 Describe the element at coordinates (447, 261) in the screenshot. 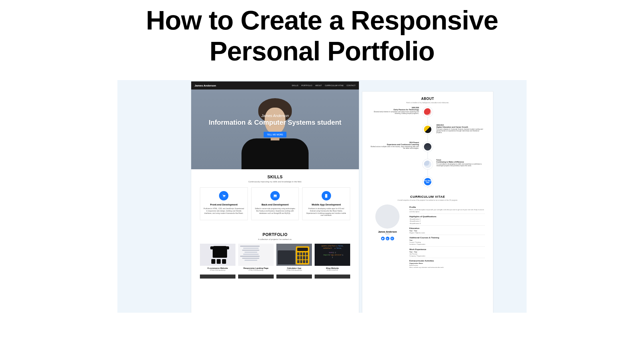

I see `cv-section-title: Extracurricular Activities` at that location.